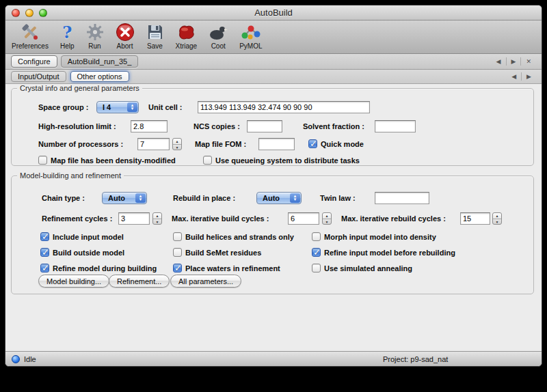  I want to click on refinement-cycles-label: Refinement cycles :, so click(77, 219).